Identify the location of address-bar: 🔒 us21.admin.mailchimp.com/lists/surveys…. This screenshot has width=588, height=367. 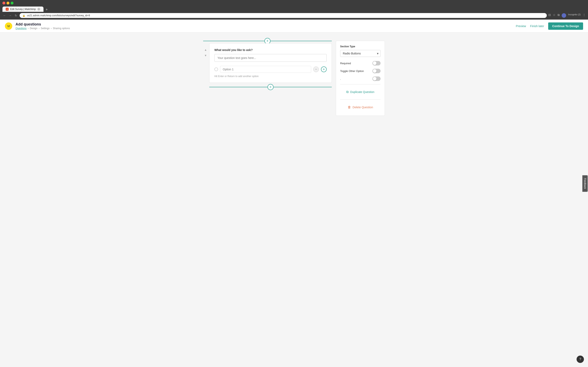
(283, 16).